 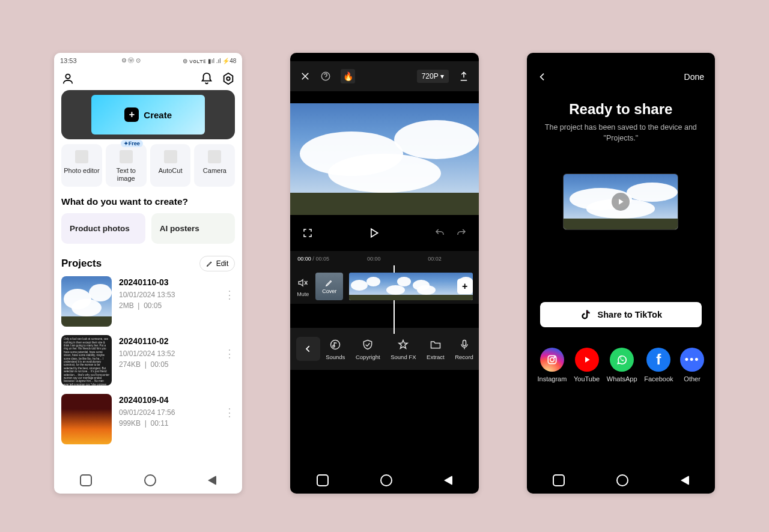 I want to click on tiktok-icon, so click(x=586, y=315).